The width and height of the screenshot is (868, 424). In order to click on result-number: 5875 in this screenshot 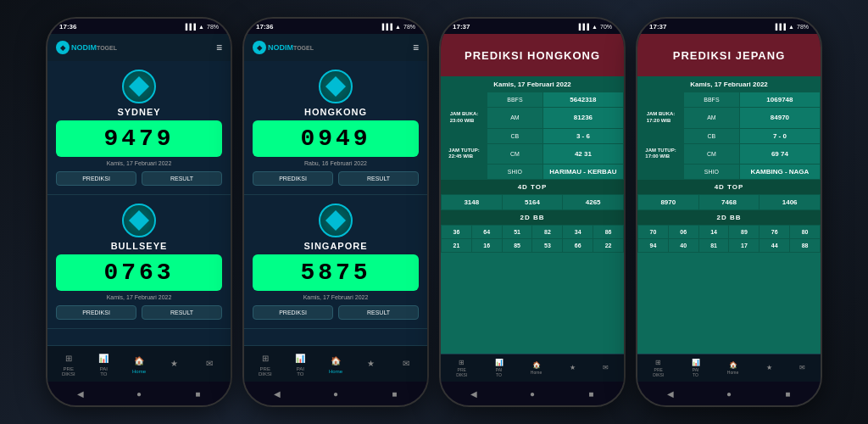, I will do `click(336, 273)`.